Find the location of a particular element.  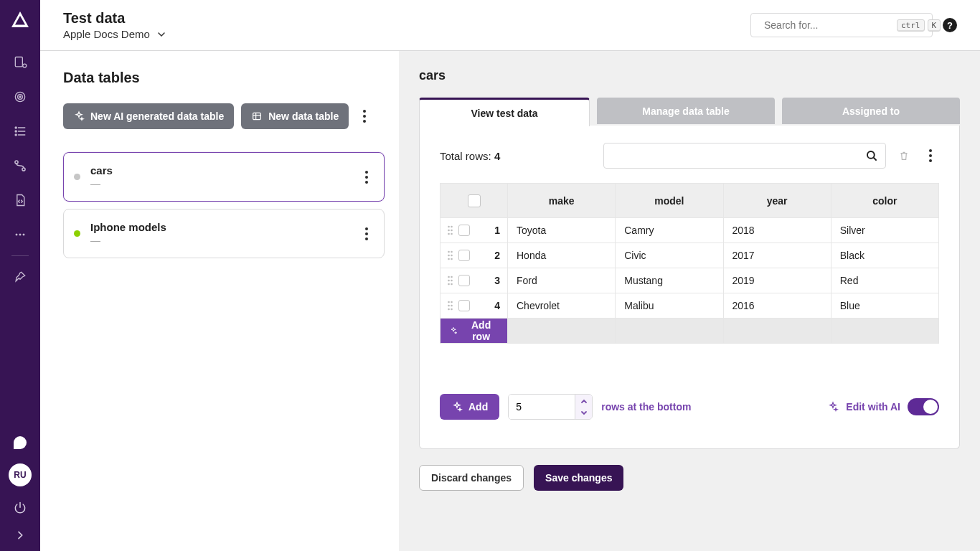

new-table-label: New data table is located at coordinates (303, 116).